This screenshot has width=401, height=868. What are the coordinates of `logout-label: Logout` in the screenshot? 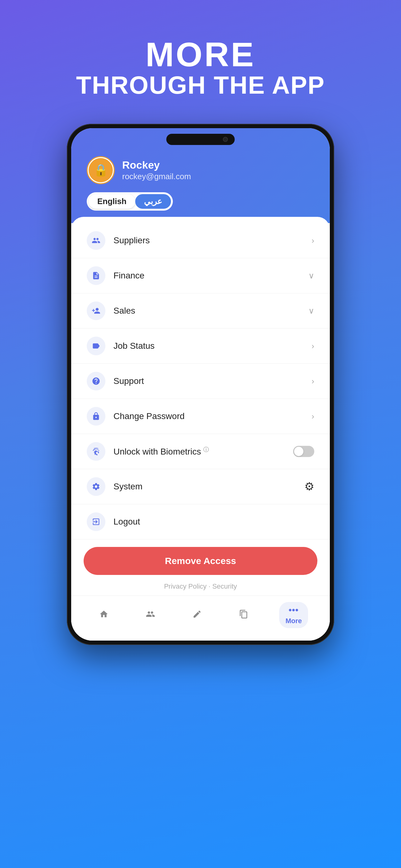 It's located at (214, 522).